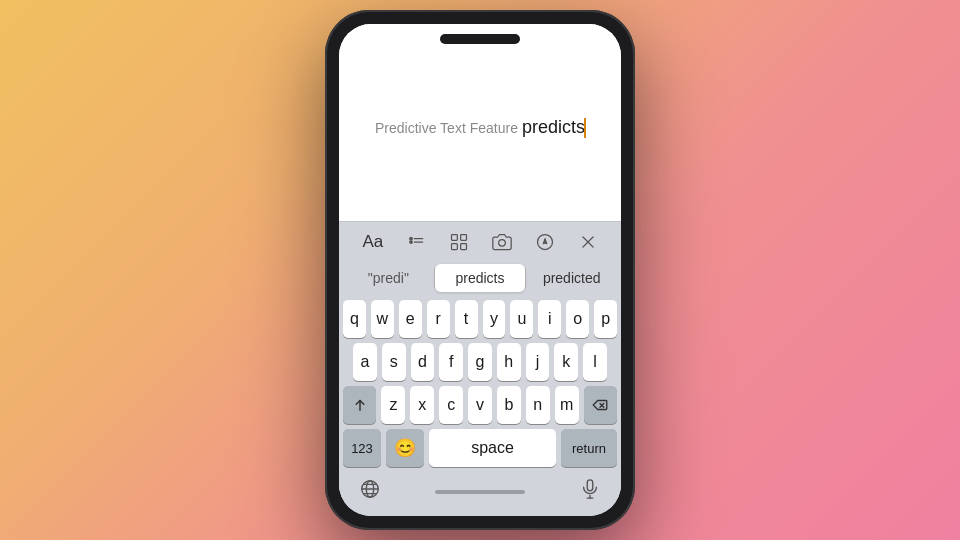  I want to click on compass-icon, so click(545, 242).